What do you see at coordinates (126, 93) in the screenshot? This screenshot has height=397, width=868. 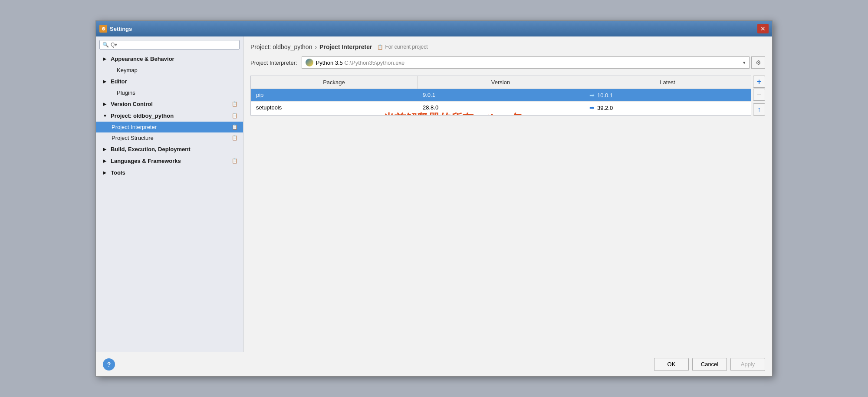 I see `sidebar-item-label: Plugins` at bounding box center [126, 93].